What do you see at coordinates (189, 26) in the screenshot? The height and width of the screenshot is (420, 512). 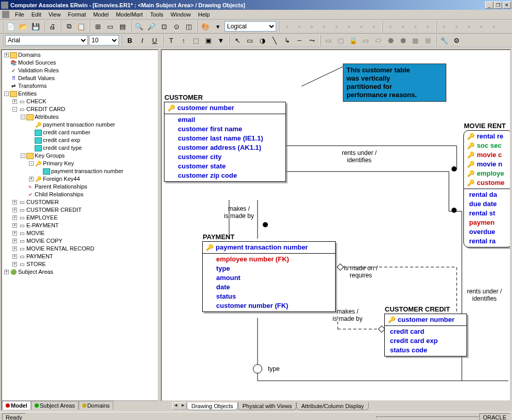 I see `zoom-rect-button: ◫` at bounding box center [189, 26].